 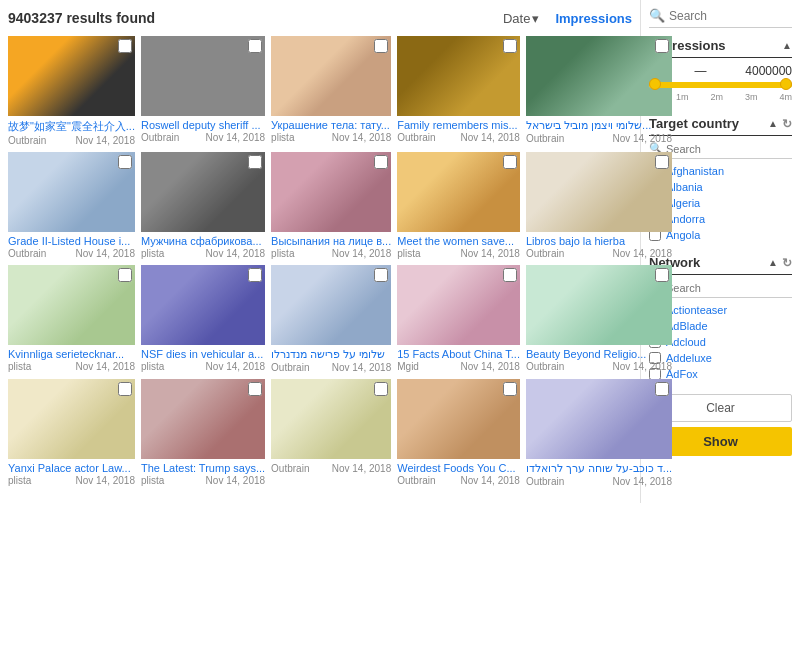 What do you see at coordinates (594, 18) in the screenshot?
I see `sort-impressions-button: Impressions` at bounding box center [594, 18].